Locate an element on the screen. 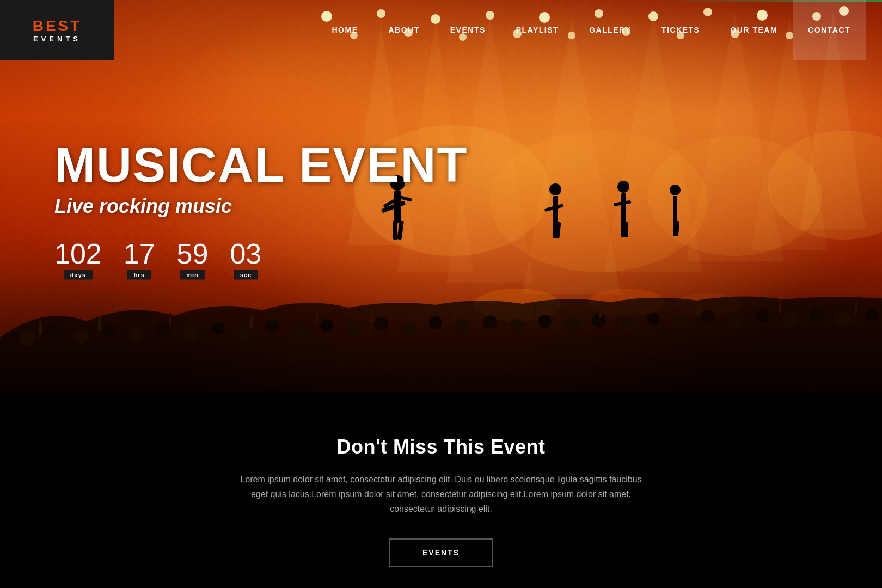 The width and height of the screenshot is (882, 588). countdown-days-value: 102 is located at coordinates (78, 254).